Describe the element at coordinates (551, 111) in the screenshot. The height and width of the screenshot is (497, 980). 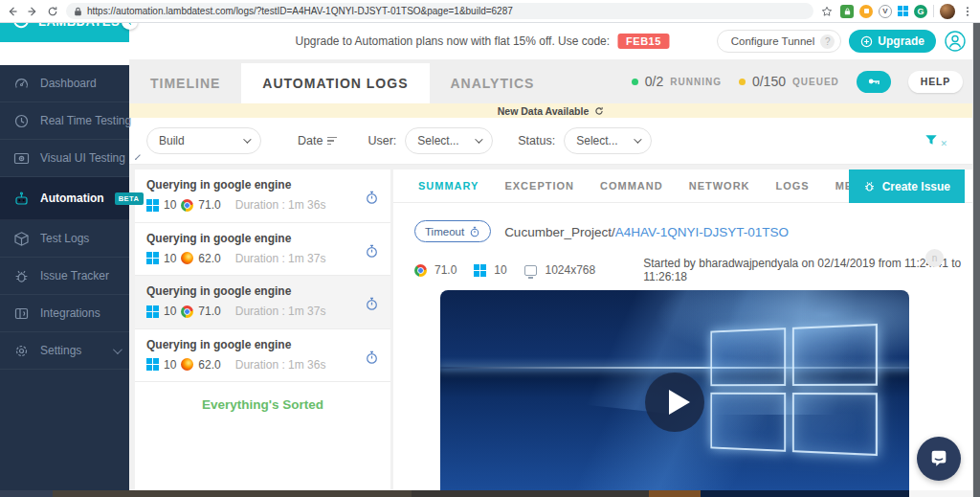
I see `notice-bar: New Data Available` at that location.